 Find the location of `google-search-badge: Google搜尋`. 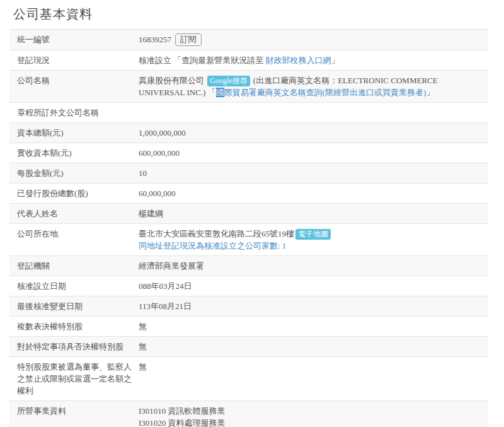

google-search-badge: Google搜尋 is located at coordinates (228, 81).